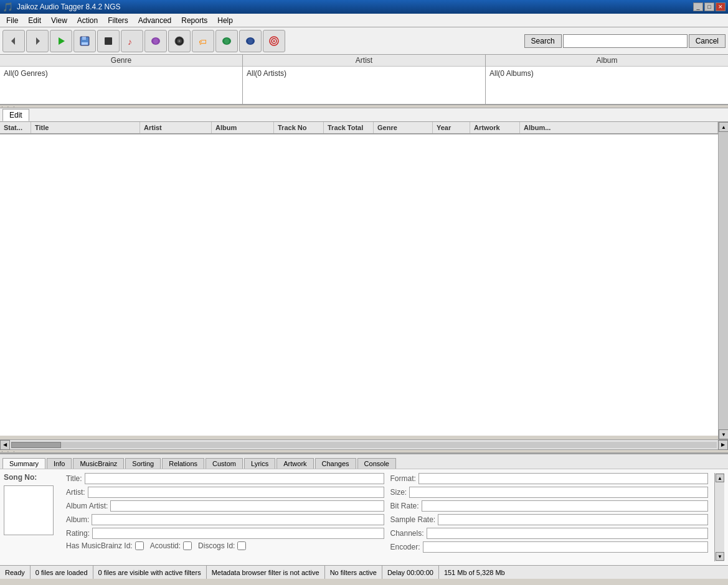  I want to click on disc-button, so click(179, 41).